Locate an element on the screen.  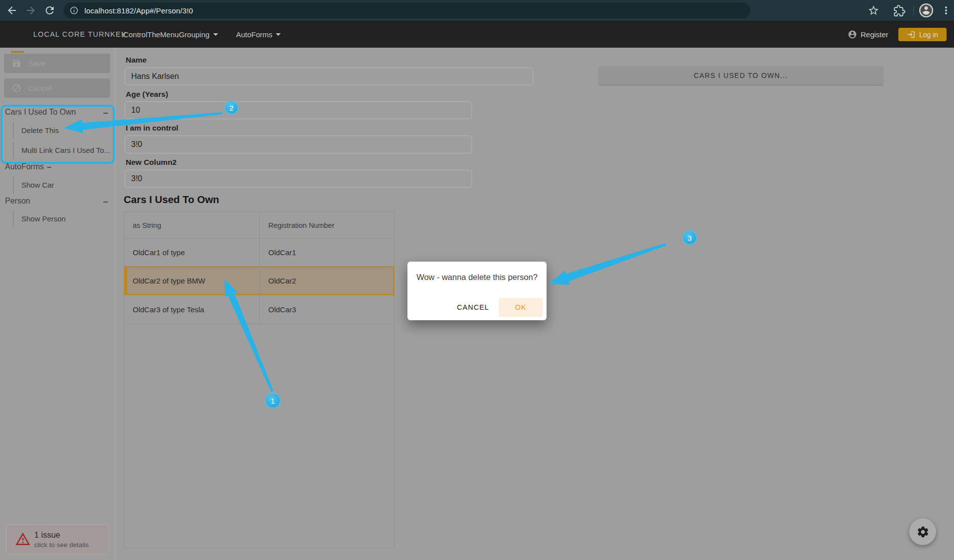
profile-avatar is located at coordinates (926, 10).